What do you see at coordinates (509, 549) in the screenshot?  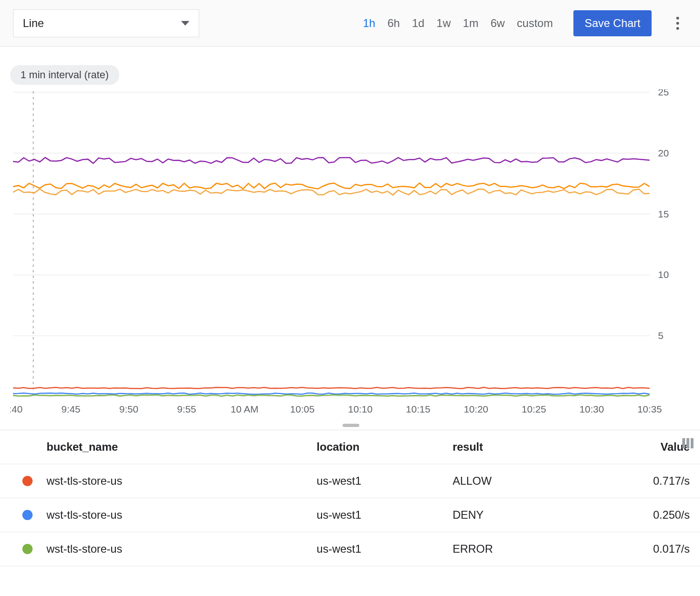 I see `cell-result: ERROR` at bounding box center [509, 549].